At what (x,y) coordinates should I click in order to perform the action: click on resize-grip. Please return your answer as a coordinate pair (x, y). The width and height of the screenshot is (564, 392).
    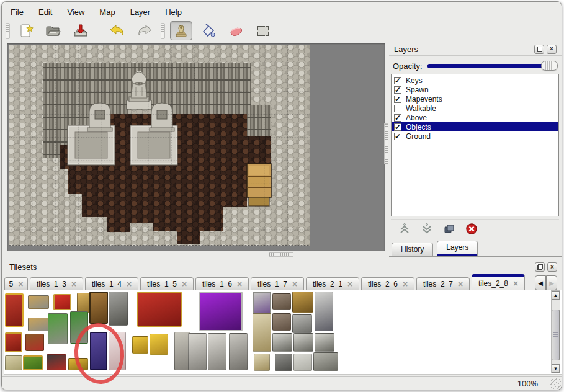
    Looking at the image, I should click on (556, 383).